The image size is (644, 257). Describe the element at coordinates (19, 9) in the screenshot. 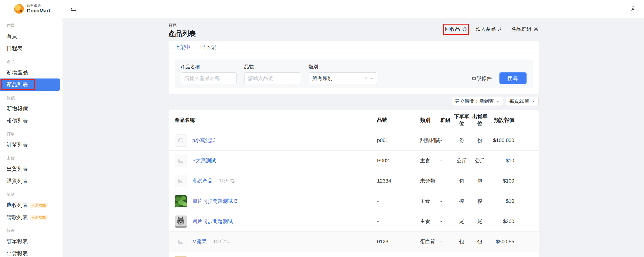

I see `brand-logo-icon` at that location.